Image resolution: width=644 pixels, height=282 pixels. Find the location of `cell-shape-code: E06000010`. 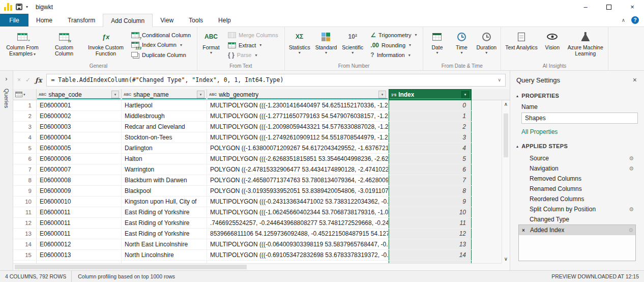

cell-shape-code: E06000010 is located at coordinates (79, 202).